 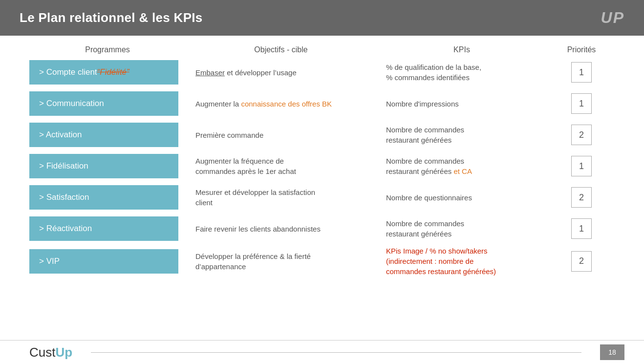 What do you see at coordinates (581, 104) in the screenshot?
I see `priority-cell-2: 1` at bounding box center [581, 104].